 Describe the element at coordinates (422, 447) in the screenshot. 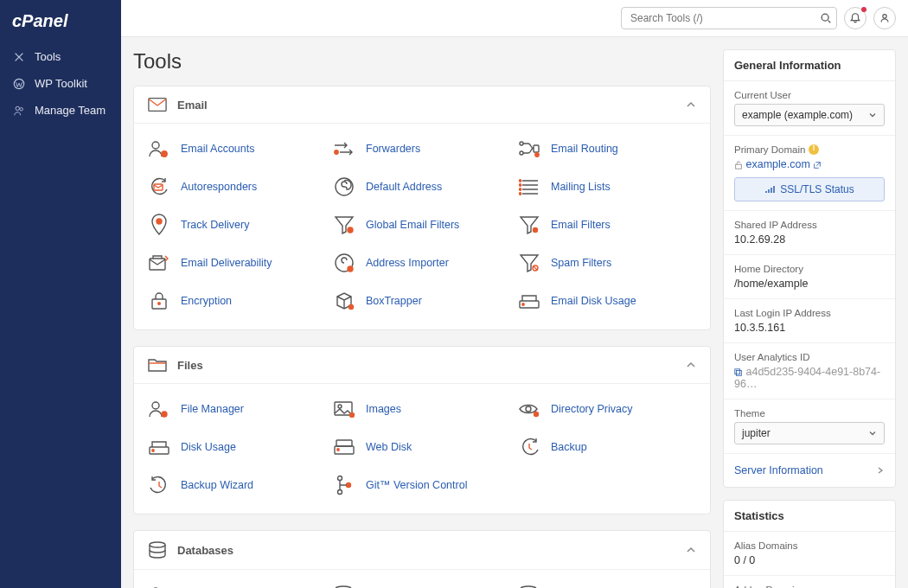

I see `tool-web-disk: Web Disk` at that location.